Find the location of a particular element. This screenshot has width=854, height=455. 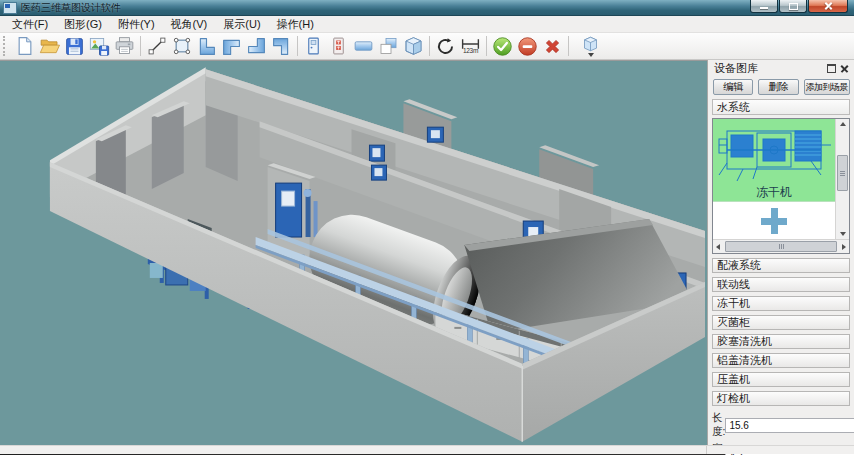

close-panel-icon is located at coordinates (844, 68).